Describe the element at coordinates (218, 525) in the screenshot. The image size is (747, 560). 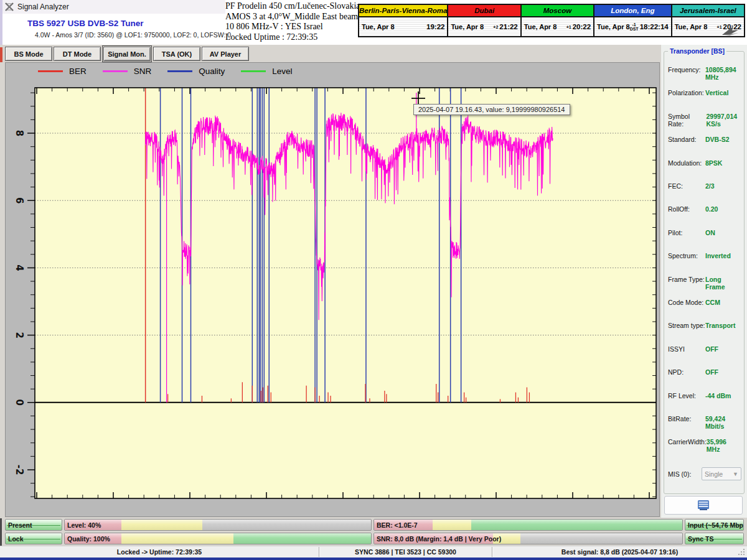
I see `level-bar: Level: 40%` at that location.